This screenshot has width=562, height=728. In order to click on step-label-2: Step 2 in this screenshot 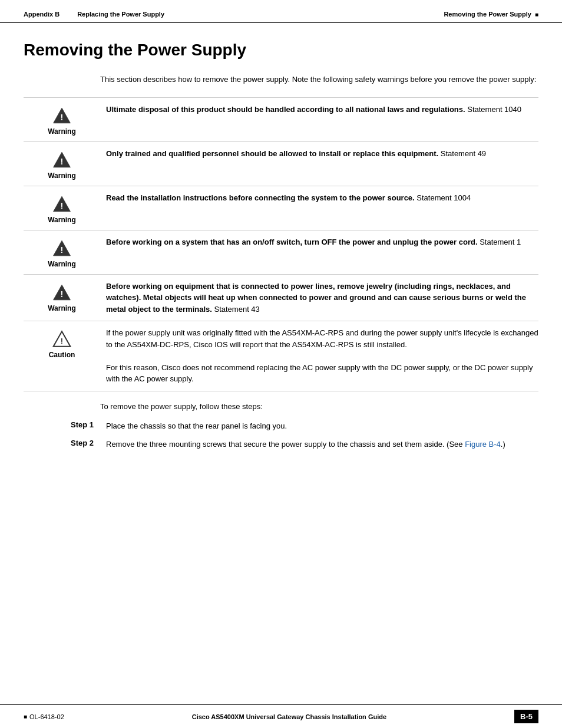, I will do `click(88, 443)`.